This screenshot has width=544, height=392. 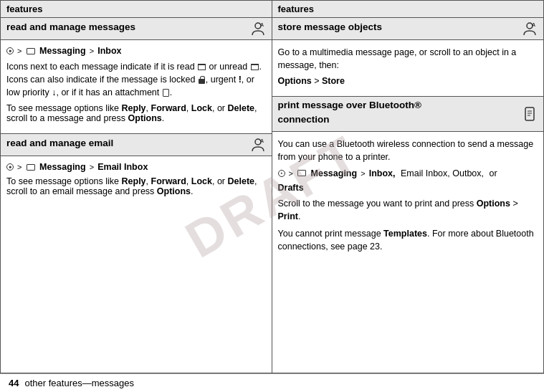 I want to click on nav-messaging-3: Messaging, so click(x=333, y=173).